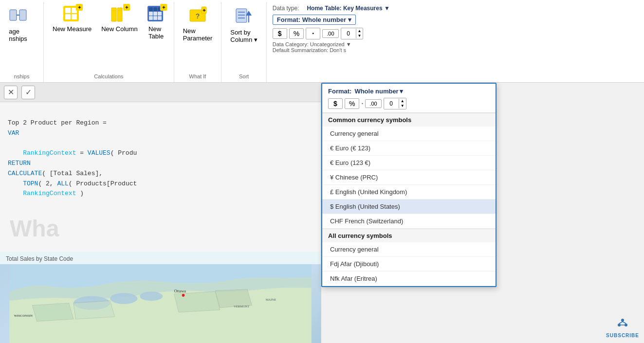  I want to click on spinner-up: ▲, so click(360, 31).